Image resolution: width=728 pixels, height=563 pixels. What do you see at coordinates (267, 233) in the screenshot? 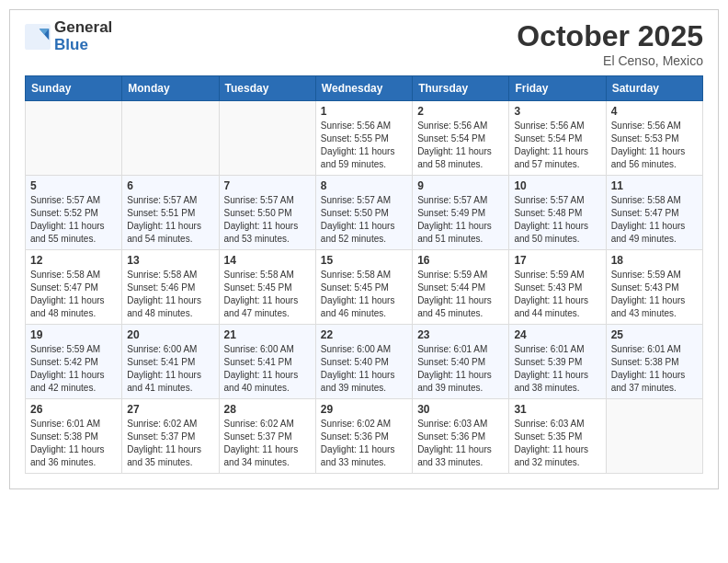
I see `day-info: Daylight: 11 hours and 53 minutes.` at bounding box center [267, 233].